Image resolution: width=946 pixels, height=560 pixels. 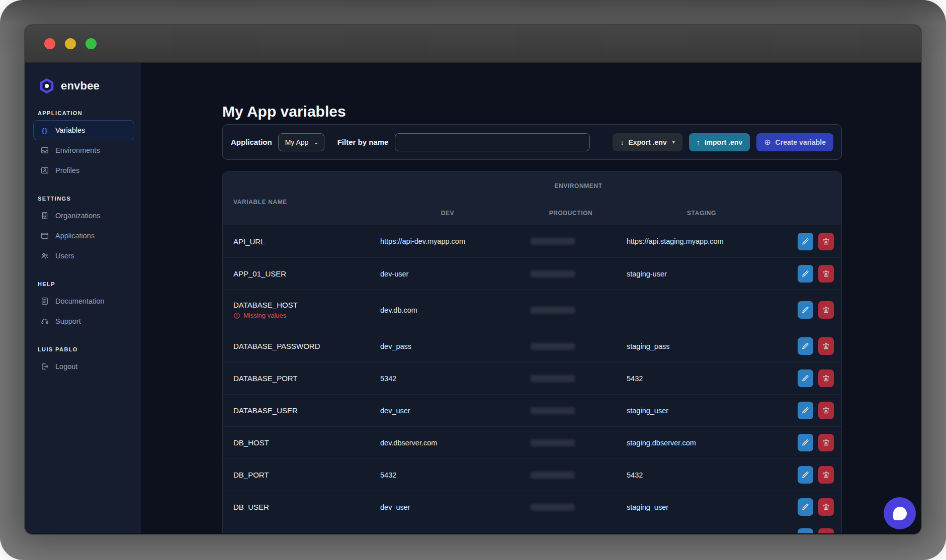 What do you see at coordinates (284, 112) in the screenshot?
I see `page-title: My App variables` at bounding box center [284, 112].